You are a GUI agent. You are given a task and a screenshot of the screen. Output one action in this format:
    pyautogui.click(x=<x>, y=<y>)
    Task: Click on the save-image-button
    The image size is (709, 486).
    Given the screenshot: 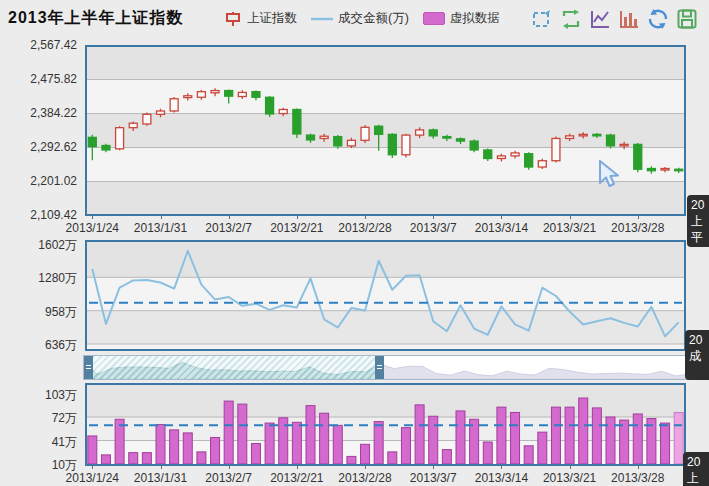 What is the action you would take?
    pyautogui.click(x=687, y=19)
    